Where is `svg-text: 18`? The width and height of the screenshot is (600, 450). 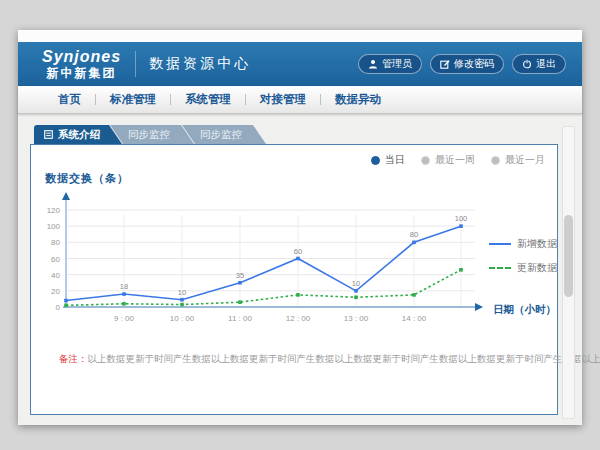 svg-text: 18 is located at coordinates (124, 286).